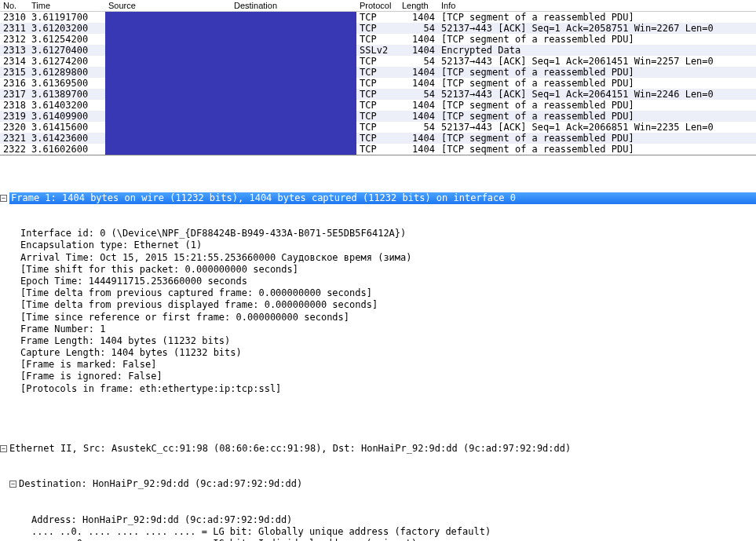  Describe the element at coordinates (67, 72) in the screenshot. I see `cell-time: 3.61289800` at that location.